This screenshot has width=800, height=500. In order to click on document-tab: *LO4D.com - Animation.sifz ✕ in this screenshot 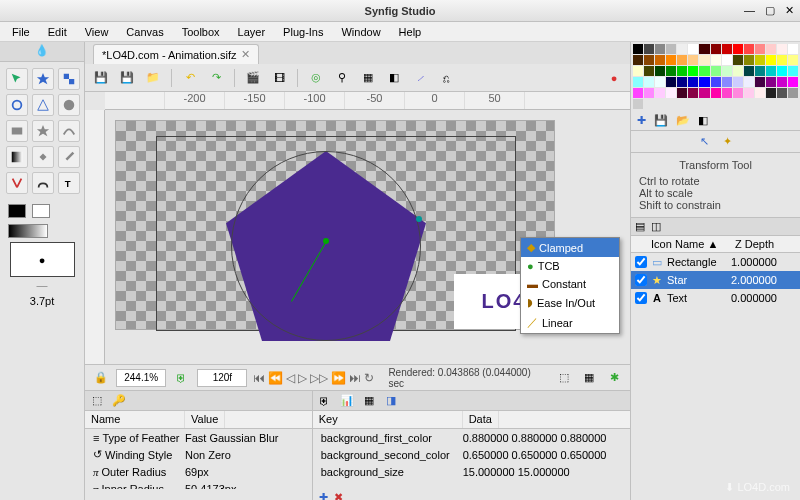, I will do `click(176, 54)`.